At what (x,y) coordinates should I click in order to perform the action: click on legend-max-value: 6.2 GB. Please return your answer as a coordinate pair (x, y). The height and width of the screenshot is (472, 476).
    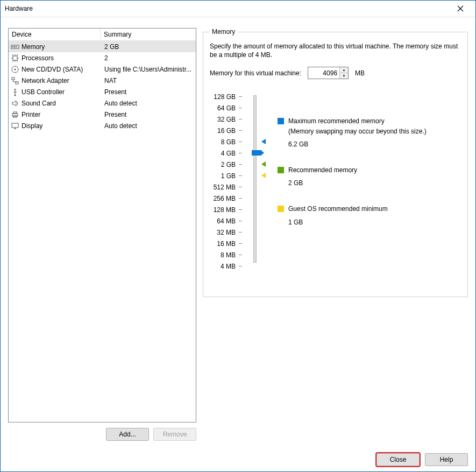
    Looking at the image, I should click on (357, 144).